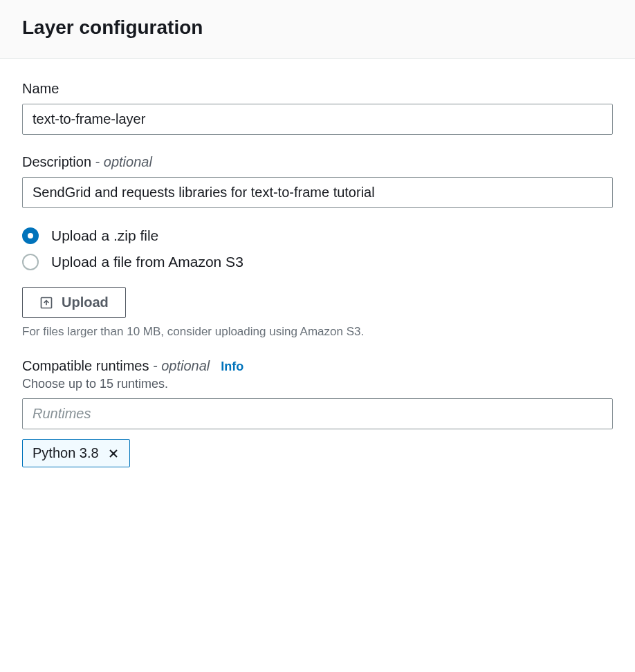  Describe the element at coordinates (318, 29) in the screenshot. I see `header-section: Layer configuration` at that location.